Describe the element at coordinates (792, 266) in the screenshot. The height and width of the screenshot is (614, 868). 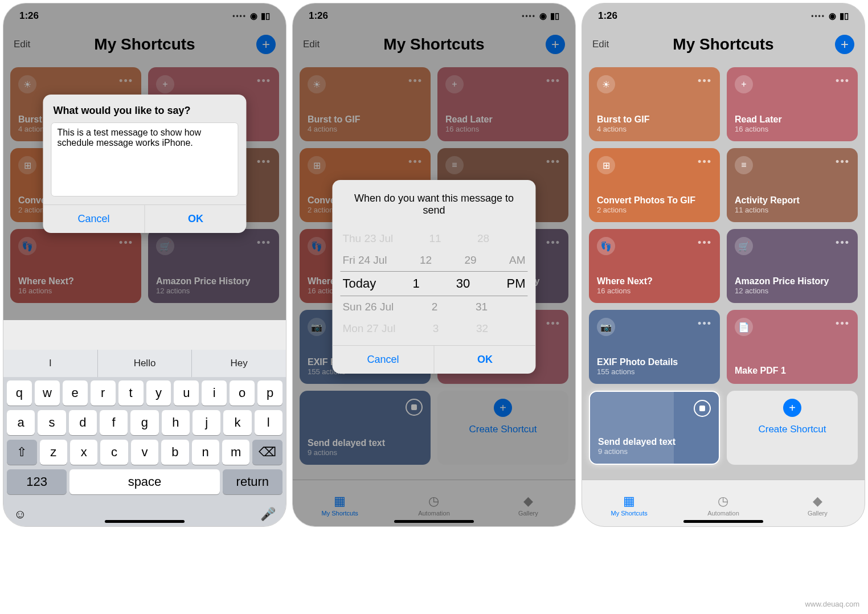
I see `shortcut-card: 🛒•••Amazon Price History12 actions` at that location.